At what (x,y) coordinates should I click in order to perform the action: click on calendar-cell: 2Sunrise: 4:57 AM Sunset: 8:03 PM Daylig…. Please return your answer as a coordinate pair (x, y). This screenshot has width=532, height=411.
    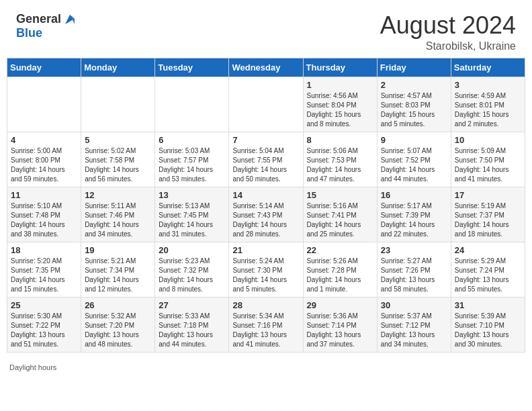
    Looking at the image, I should click on (414, 104).